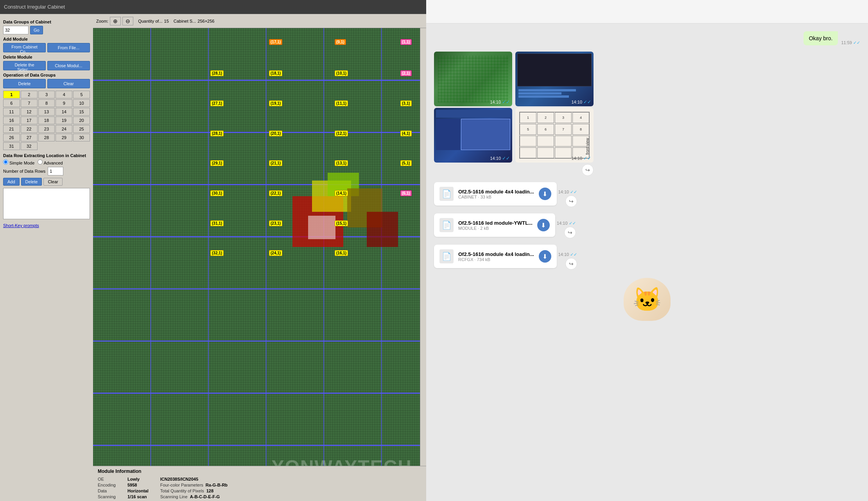  Describe the element at coordinates (24, 48) in the screenshot. I see `from-cabinet-button: From Cabinet Co...` at that location.